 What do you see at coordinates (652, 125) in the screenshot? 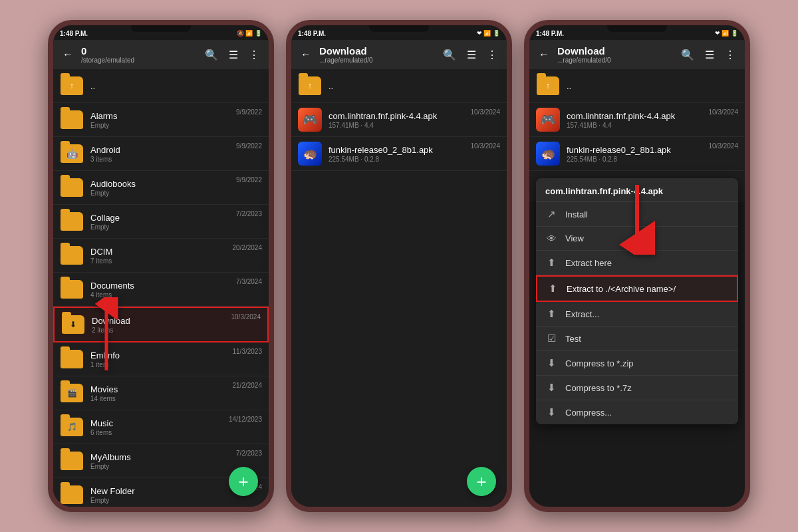
I see `file-meta-fnf-3: 157.41MB · 4.4` at bounding box center [652, 125].